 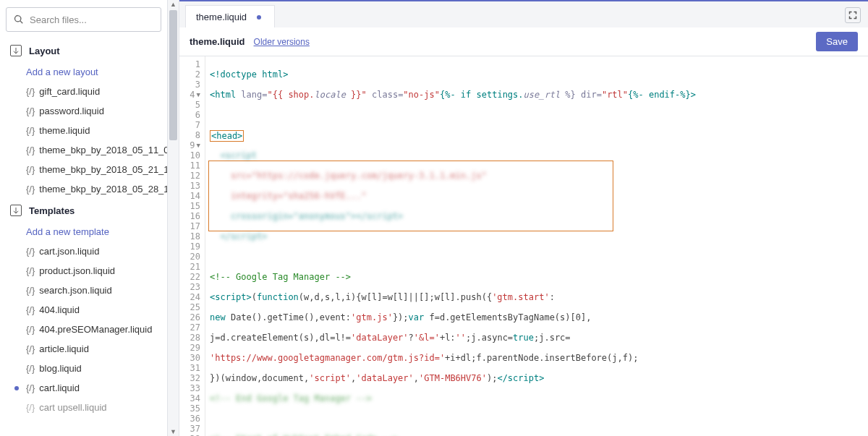 I want to click on file-item: {/}search.json.liquid, so click(x=87, y=291).